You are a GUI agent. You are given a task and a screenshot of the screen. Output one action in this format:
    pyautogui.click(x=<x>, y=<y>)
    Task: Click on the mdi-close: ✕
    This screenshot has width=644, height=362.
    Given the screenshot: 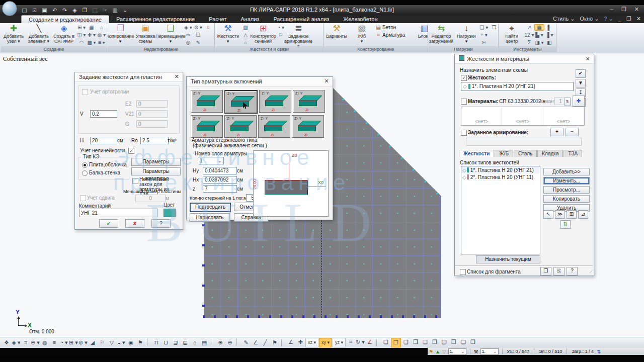 What is the action you would take?
    pyautogui.click(x=639, y=19)
    